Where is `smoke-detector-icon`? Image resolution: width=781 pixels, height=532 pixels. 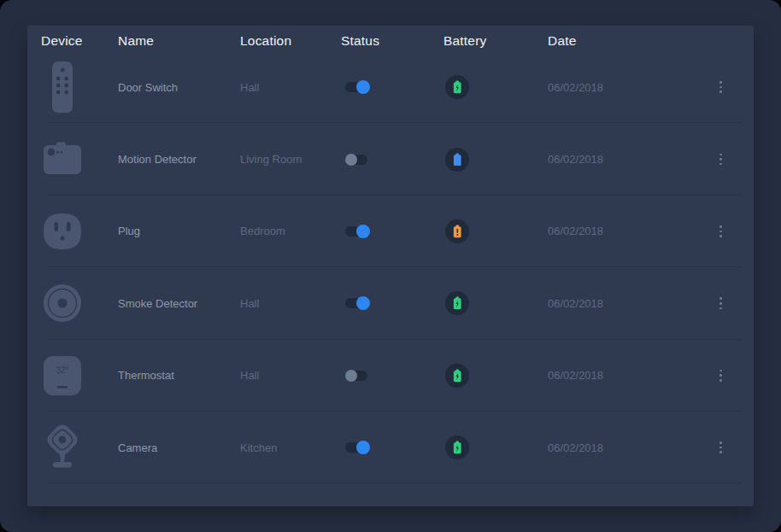 smoke-detector-icon is located at coordinates (79, 303).